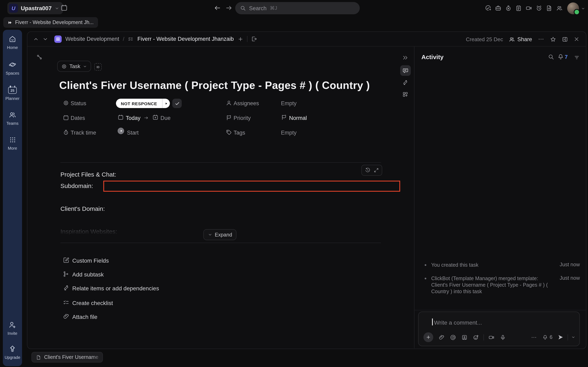 This screenshot has height=367, width=588. What do you see at coordinates (146, 118) in the screenshot?
I see `arrow-right-icon` at bounding box center [146, 118].